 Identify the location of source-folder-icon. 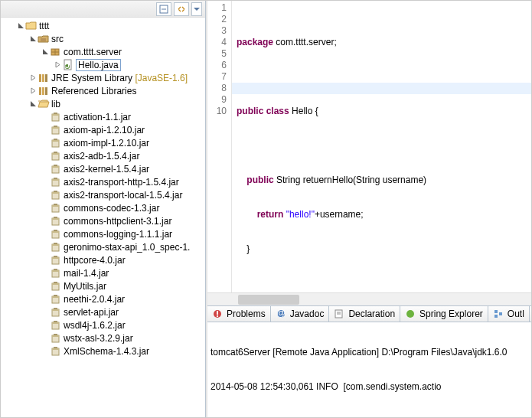
(44, 39).